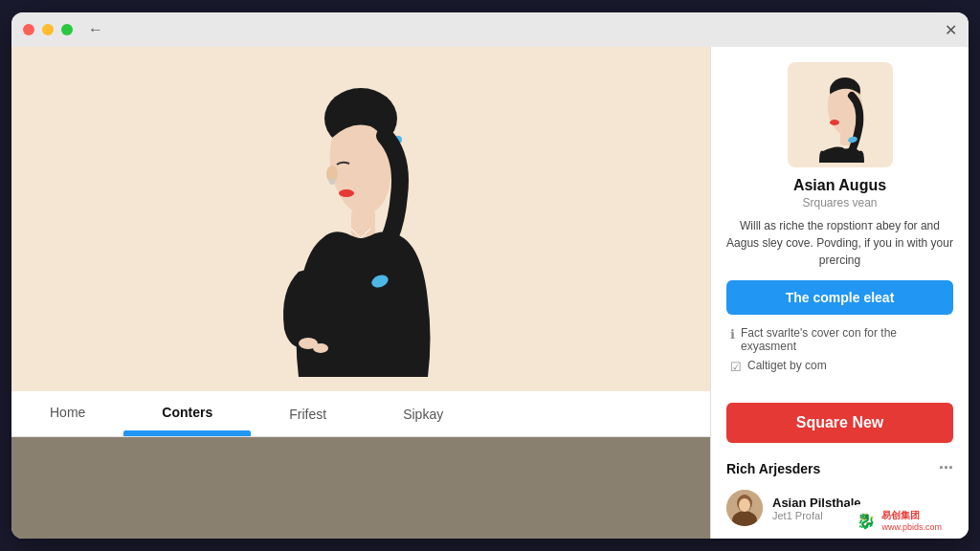  I want to click on watermark-icon: 🐉, so click(866, 520).